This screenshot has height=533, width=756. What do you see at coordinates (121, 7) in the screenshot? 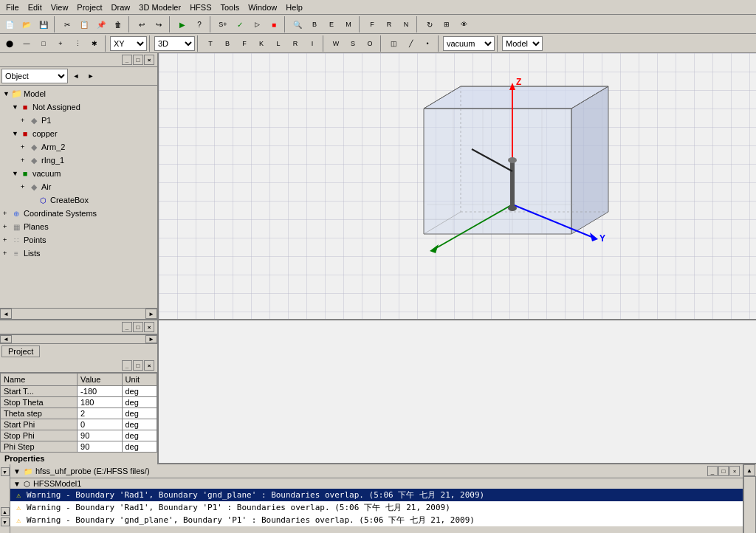
I see `menu-draw: Draw` at bounding box center [121, 7].